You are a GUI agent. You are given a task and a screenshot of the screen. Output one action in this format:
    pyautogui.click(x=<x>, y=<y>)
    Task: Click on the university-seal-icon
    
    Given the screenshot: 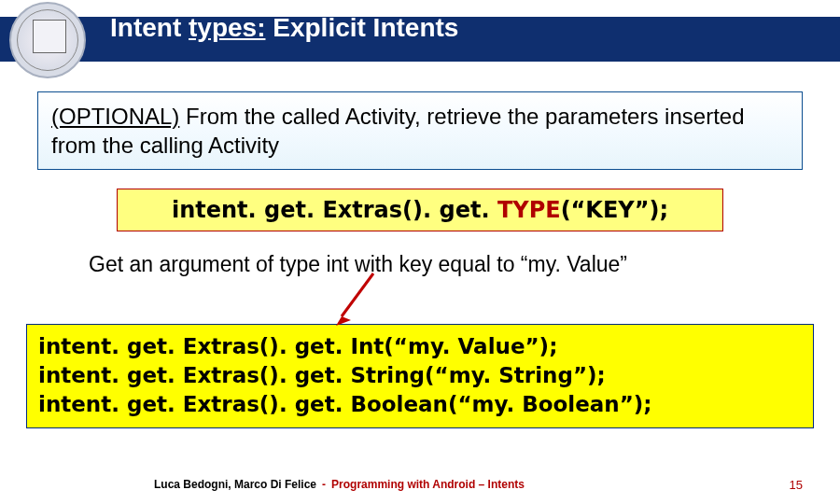 What is the action you would take?
    pyautogui.click(x=48, y=40)
    